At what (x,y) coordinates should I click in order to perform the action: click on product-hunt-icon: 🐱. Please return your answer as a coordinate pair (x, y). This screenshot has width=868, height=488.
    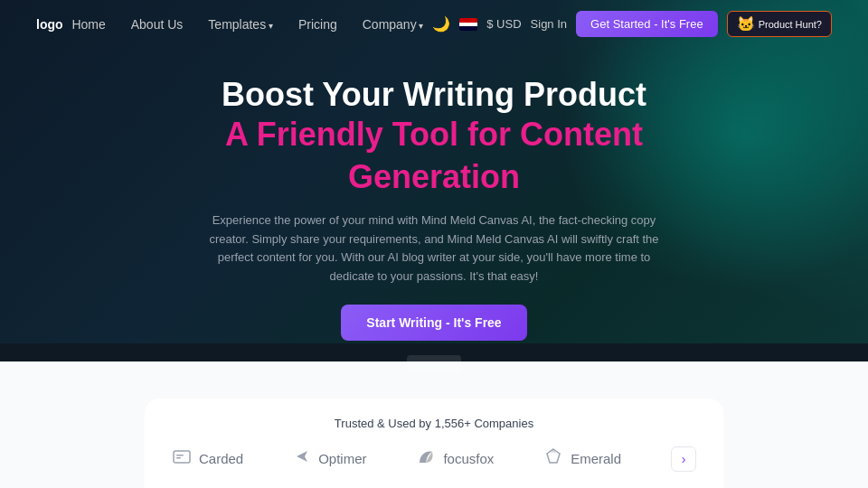
    Looking at the image, I should click on (746, 23).